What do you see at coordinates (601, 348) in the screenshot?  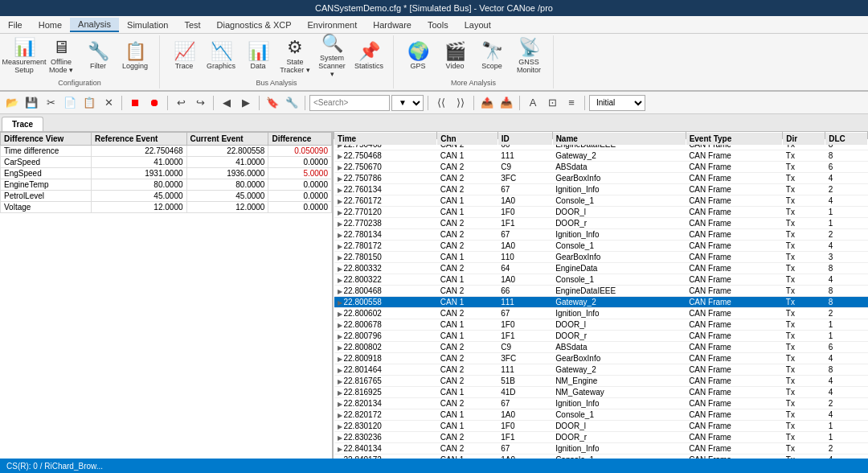 I see `trace-table-row: ▶22.800802 CAN 2 C9 ABSdata CAN Frame Tx…` at bounding box center [601, 348].